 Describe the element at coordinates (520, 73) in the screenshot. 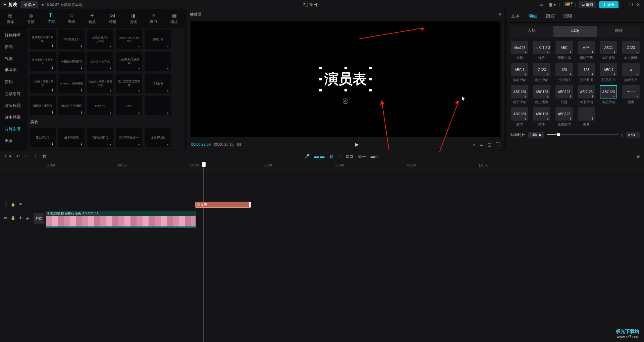

I see `animation-item: ABC 1⭳向右滑动` at that location.